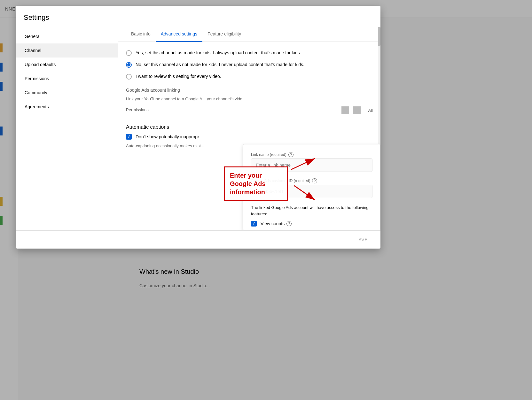 The height and width of the screenshot is (400, 532). Describe the element at coordinates (67, 65) in the screenshot. I see `sidebar-item-upload-defaults: Upload defaults` at that location.